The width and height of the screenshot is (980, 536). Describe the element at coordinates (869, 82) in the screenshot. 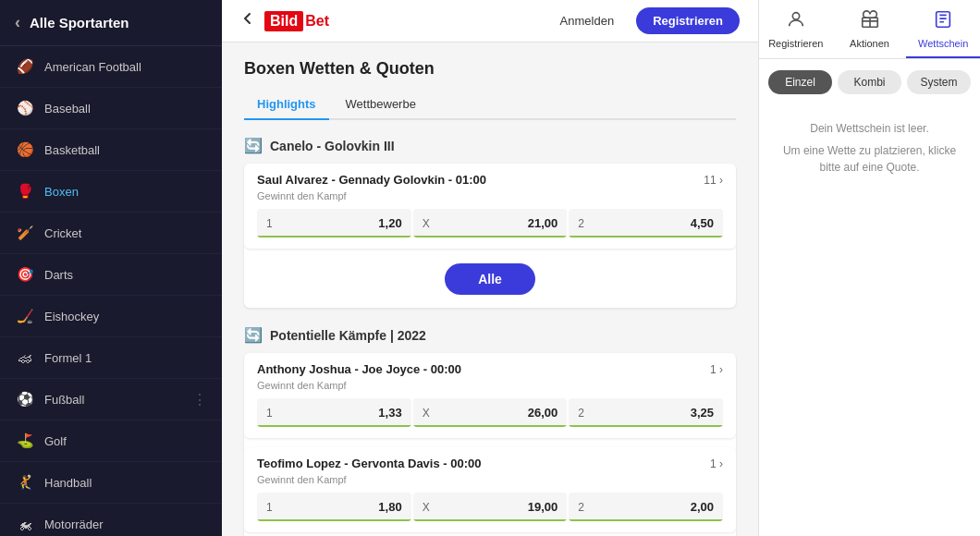

I see `wettschein-tab-kombi: Kombi` at that location.